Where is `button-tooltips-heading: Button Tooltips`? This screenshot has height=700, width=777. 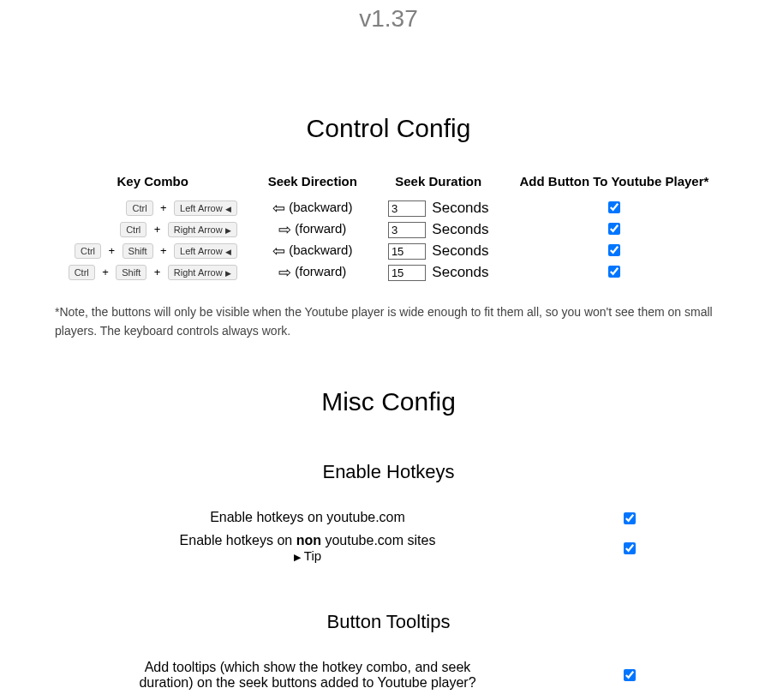
button-tooltips-heading: Button Tooltips is located at coordinates (389, 622).